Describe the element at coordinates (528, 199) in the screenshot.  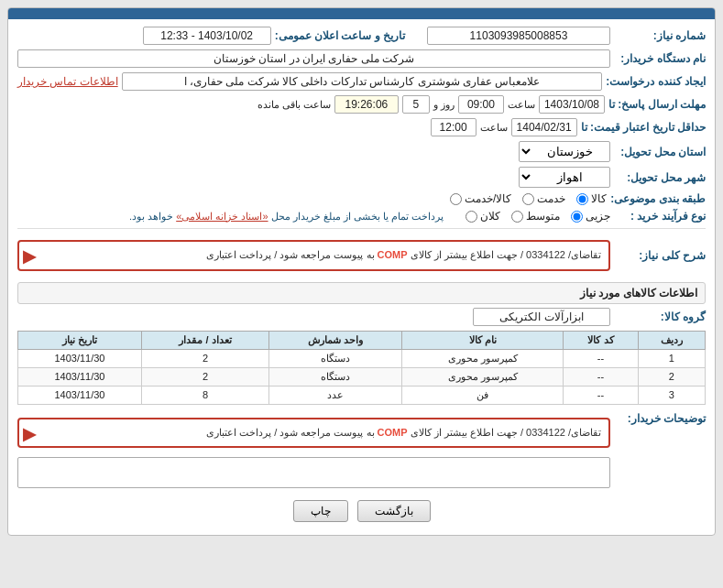
I see `category-radio-group: کالا/خدمت خدمت کالا` at that location.